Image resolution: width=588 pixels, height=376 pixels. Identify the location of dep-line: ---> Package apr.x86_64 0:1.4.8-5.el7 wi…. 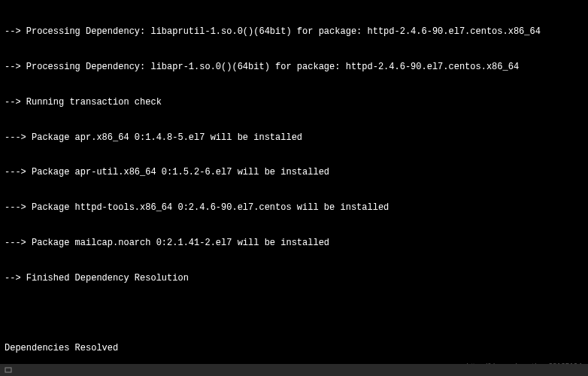
(294, 138).